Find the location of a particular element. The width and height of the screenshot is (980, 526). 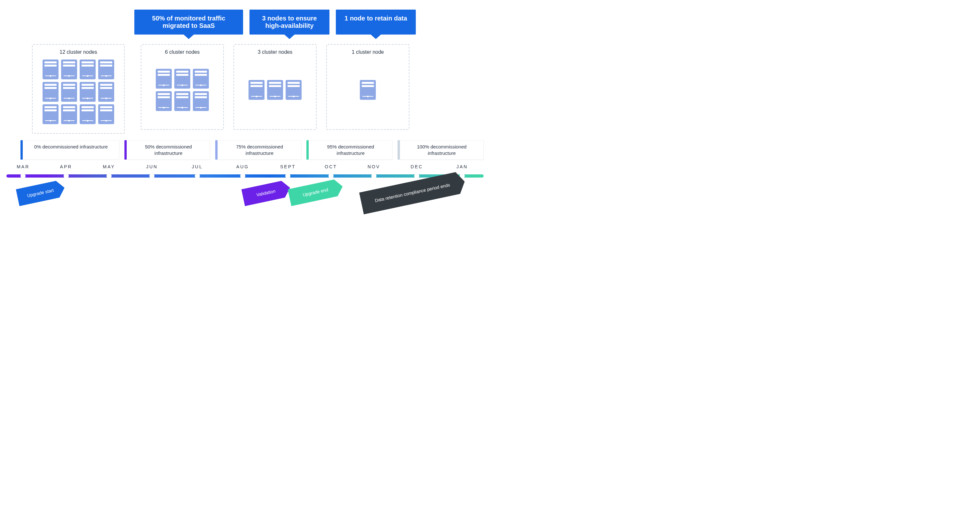

flag-upgrade-start: Upgrade start is located at coordinates (41, 193).